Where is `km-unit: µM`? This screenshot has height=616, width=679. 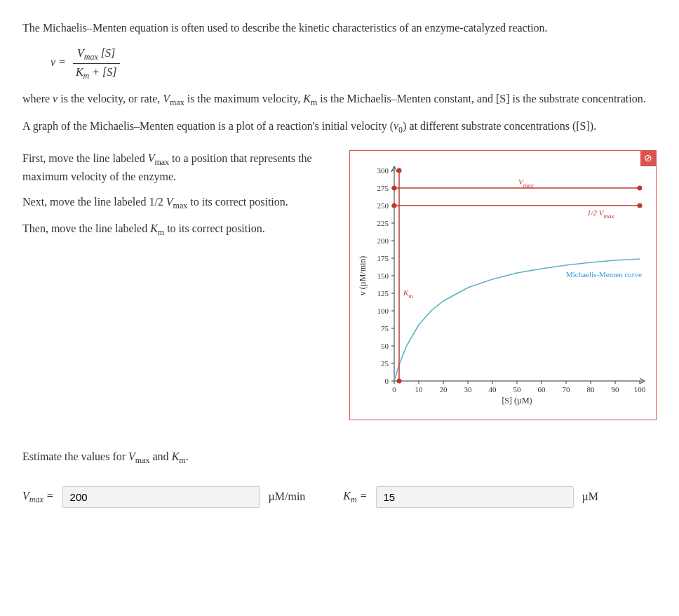
km-unit: µM is located at coordinates (591, 497).